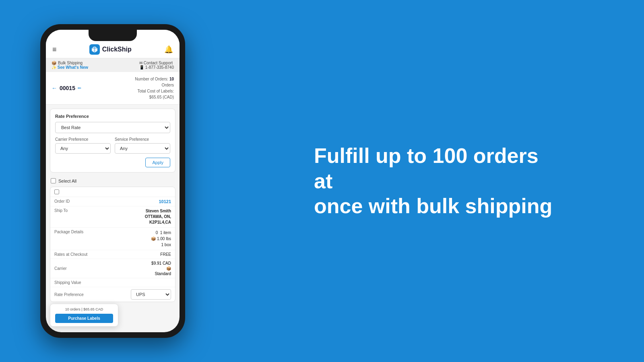 The image size is (644, 362). Describe the element at coordinates (142, 68) in the screenshot. I see `phone-icon: 📱` at that location.